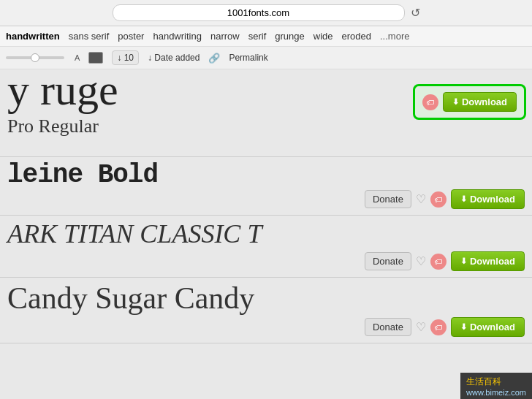 The height and width of the screenshot is (399, 532). Describe the element at coordinates (421, 262) in the screenshot. I see `heart-icon-3: ♡` at that location.